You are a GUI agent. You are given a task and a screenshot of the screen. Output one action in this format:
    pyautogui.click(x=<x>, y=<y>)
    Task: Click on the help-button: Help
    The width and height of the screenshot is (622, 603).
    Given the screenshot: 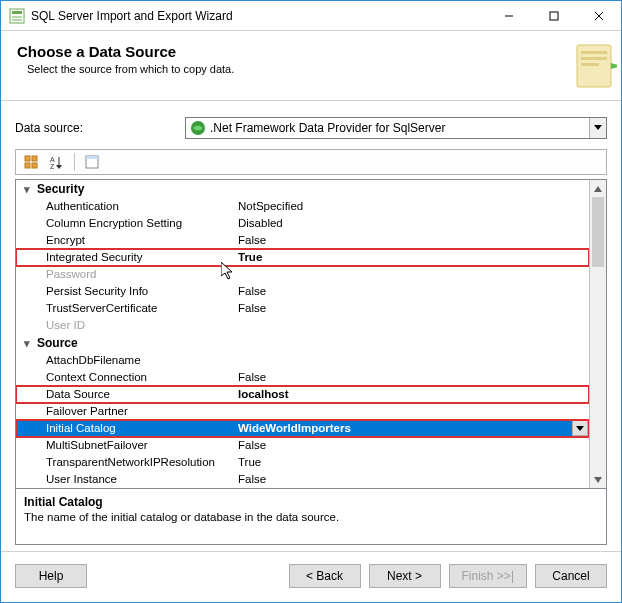 What is the action you would take?
    pyautogui.click(x=51, y=576)
    